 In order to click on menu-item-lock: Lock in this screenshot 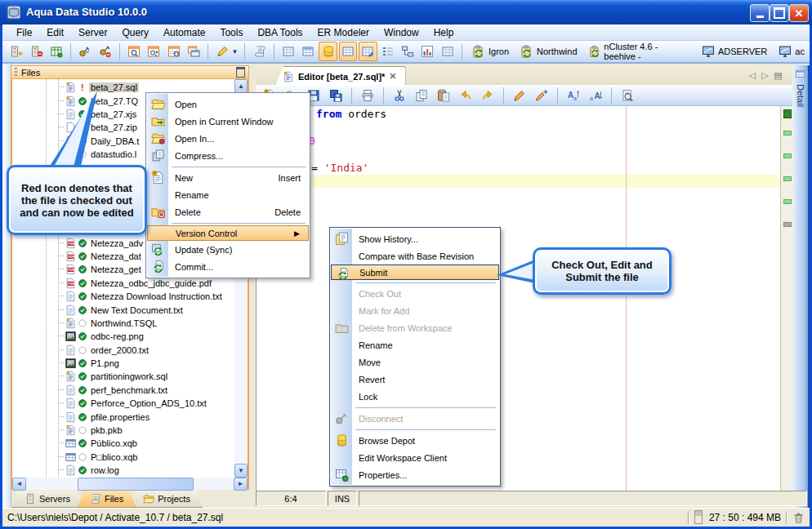, I will do `click(415, 397)`.